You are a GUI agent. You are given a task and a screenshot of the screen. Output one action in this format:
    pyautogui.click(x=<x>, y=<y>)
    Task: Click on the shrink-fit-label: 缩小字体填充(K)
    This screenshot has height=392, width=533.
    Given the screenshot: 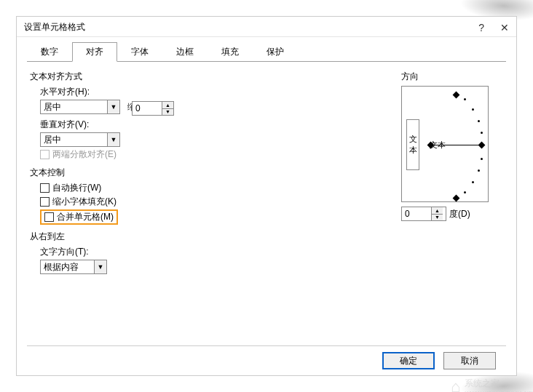 What is the action you would take?
    pyautogui.click(x=84, y=202)
    